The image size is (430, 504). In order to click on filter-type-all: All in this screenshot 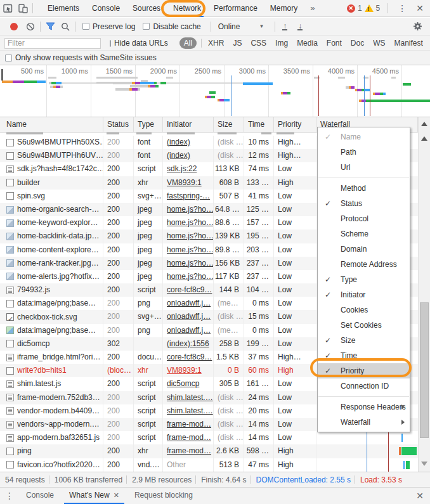, I will do `click(188, 43)`.